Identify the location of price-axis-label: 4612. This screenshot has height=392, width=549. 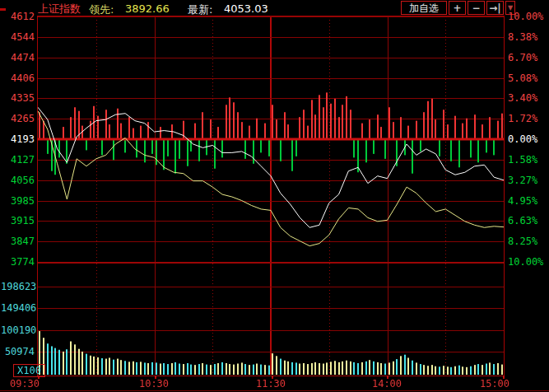
(18, 16).